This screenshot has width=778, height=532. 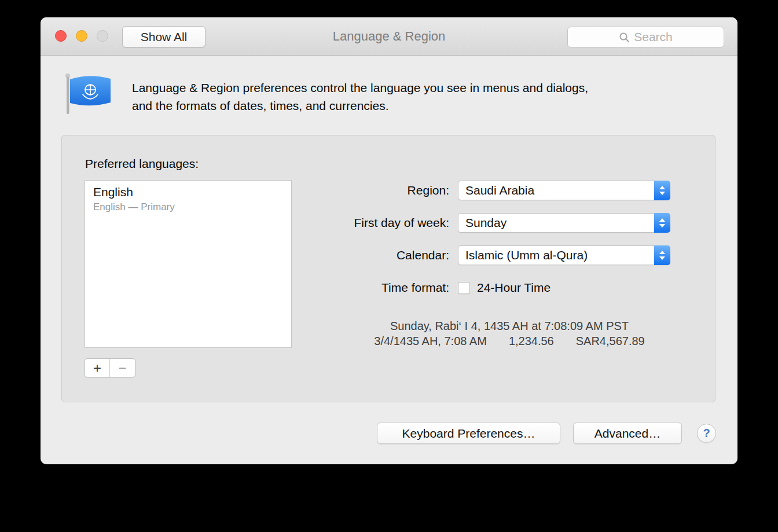 I want to click on description-line-1: Language & Region preferences control th…, so click(x=360, y=88).